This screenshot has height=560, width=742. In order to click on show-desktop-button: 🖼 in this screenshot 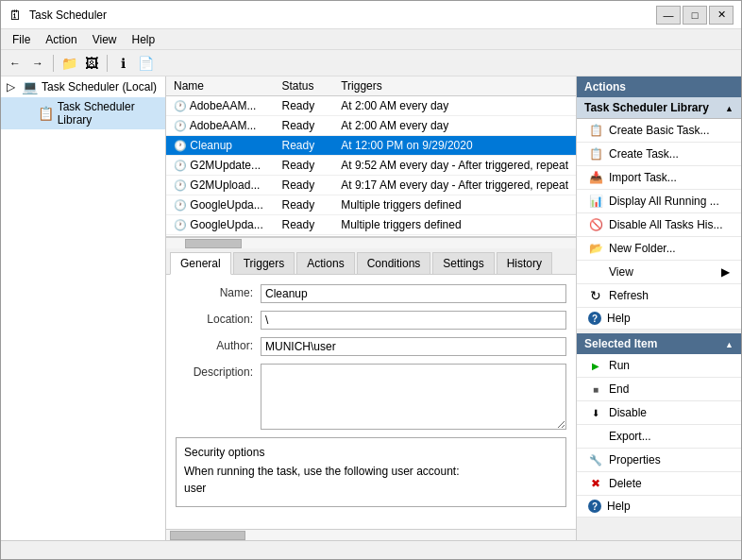, I will do `click(92, 63)`.